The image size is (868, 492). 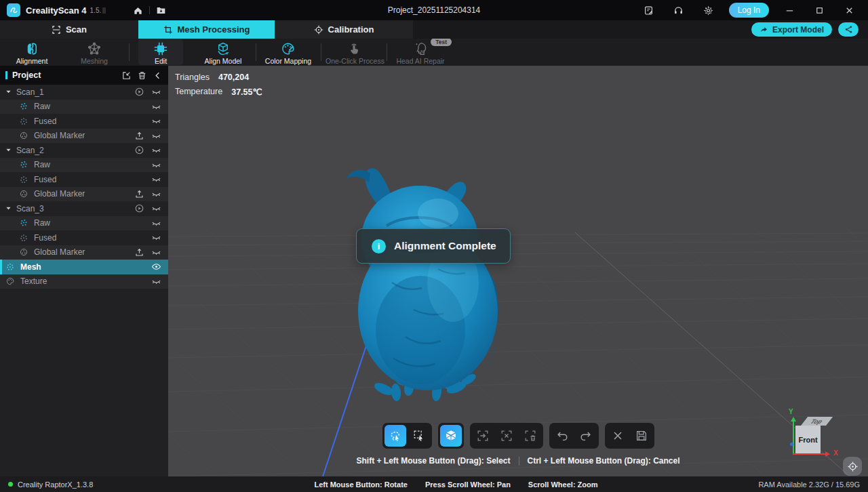 What do you see at coordinates (530, 436) in the screenshot?
I see `delete-selection-button` at bounding box center [530, 436].